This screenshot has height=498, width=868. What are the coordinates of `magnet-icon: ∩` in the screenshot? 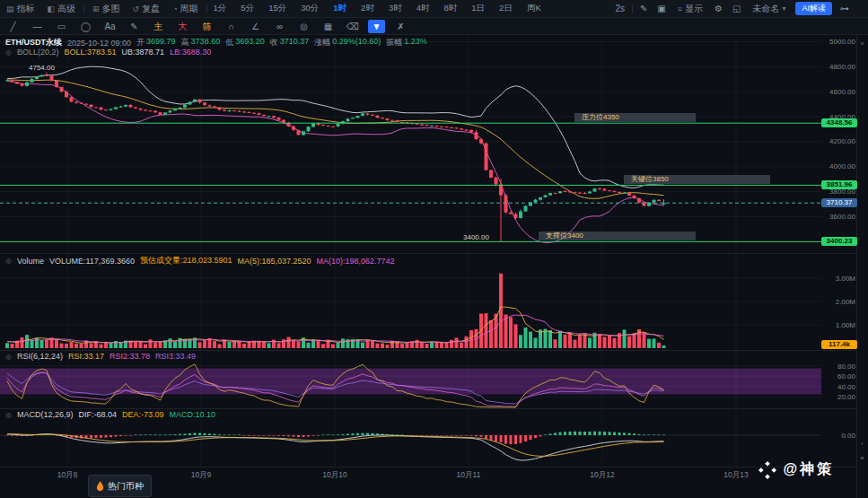 It's located at (232, 27).